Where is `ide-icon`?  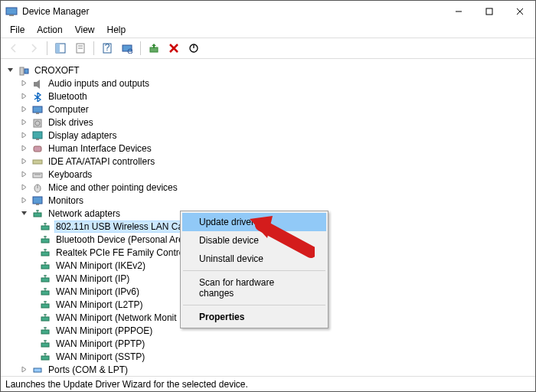 ide-icon is located at coordinates (38, 162).